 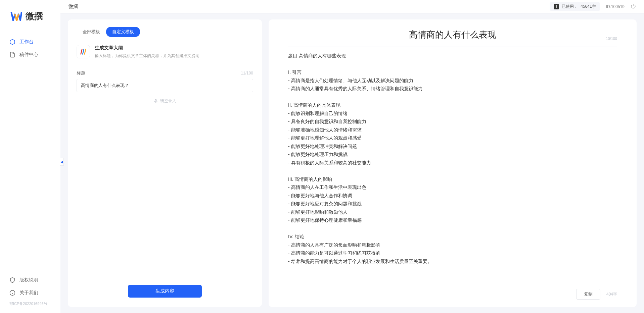 I want to click on tab-row: 全部模板 自定义模板, so click(x=165, y=32).